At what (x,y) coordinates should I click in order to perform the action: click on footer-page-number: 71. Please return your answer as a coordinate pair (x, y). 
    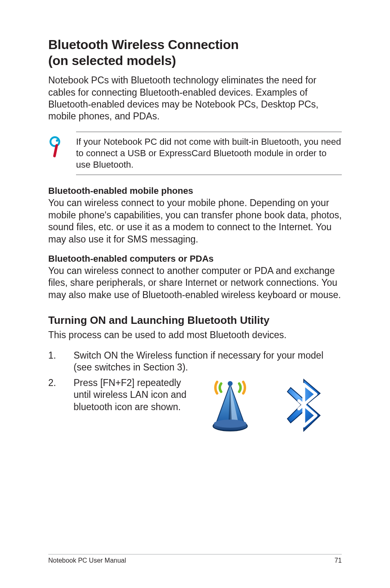
    Looking at the image, I should click on (338, 561).